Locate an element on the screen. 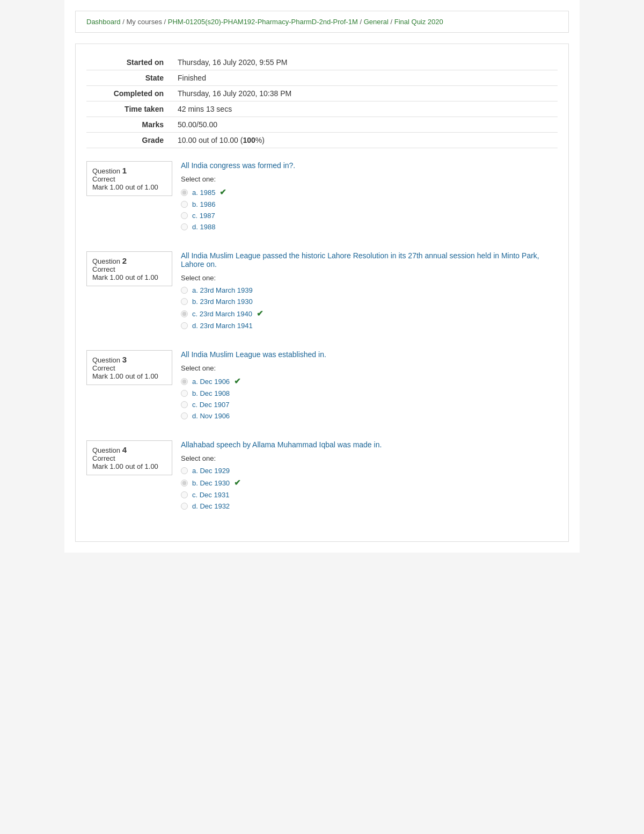 Image resolution: width=644 pixels, height=834 pixels. checkmark-icon-q1a: ✔ is located at coordinates (223, 192).